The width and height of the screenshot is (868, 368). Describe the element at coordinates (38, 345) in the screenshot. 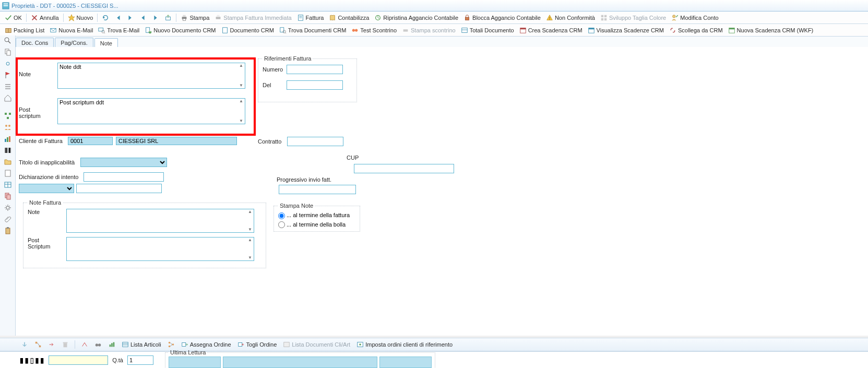

I see `bb-icon2` at that location.